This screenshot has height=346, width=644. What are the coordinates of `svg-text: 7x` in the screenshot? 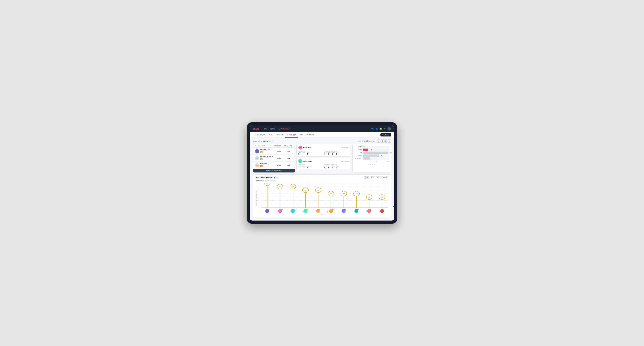 It's located at (268, 184).